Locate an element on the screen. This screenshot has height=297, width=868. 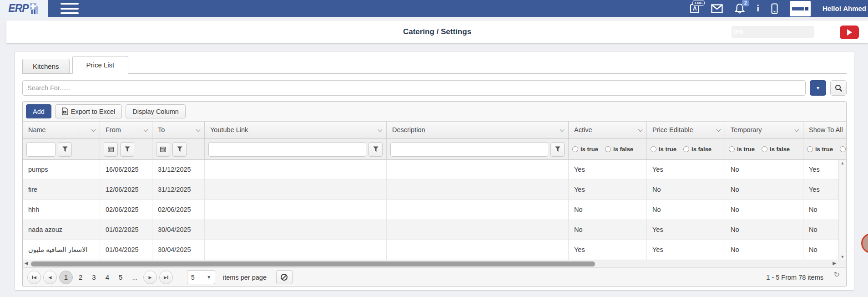
app-logo: ERP is located at coordinates (24, 8).